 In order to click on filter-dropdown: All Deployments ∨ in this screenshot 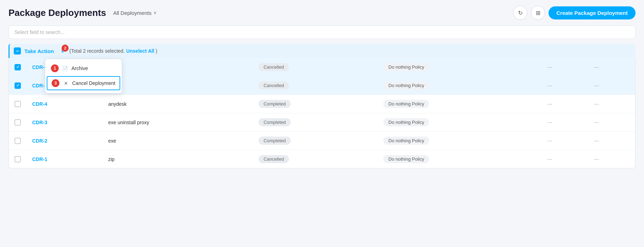, I will do `click(135, 13)`.